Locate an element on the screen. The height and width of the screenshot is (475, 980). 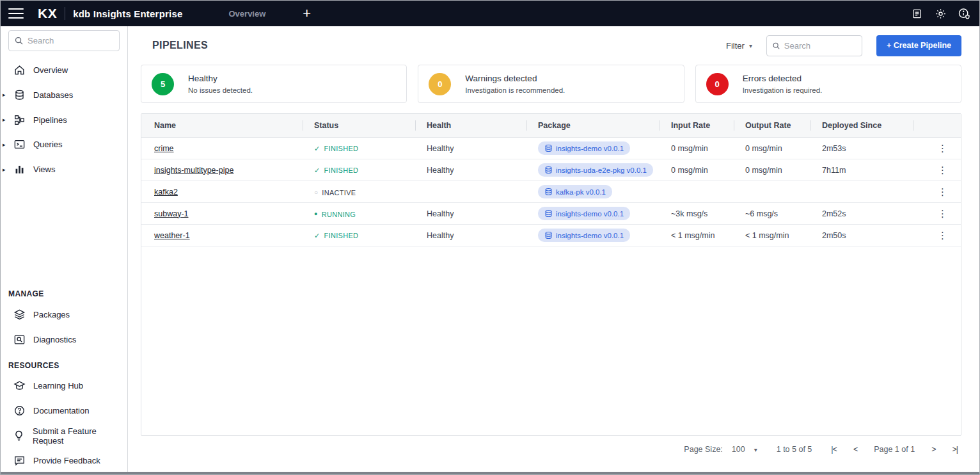
sidebar-item-label: Pipelines is located at coordinates (50, 120).